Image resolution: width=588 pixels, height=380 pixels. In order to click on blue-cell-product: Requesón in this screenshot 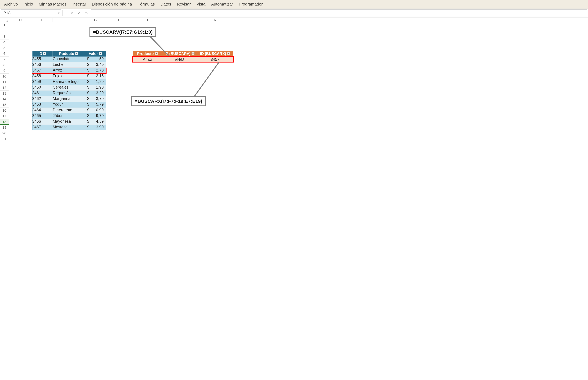, I will do `click(69, 93)`.